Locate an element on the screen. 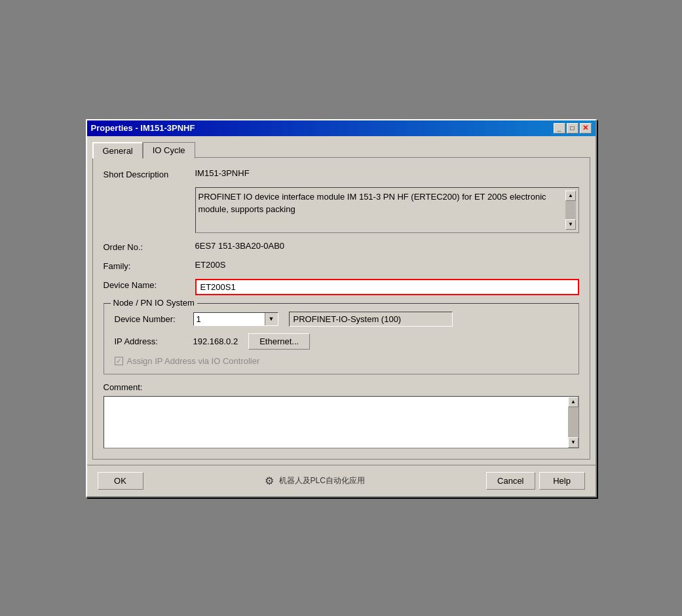  checkmark-icon: ✓ is located at coordinates (119, 361).